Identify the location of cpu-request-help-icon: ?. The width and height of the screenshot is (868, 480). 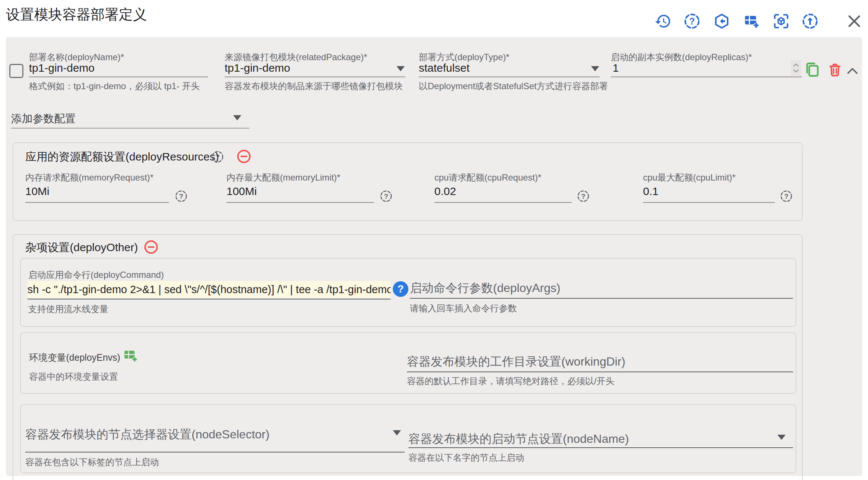
(583, 196).